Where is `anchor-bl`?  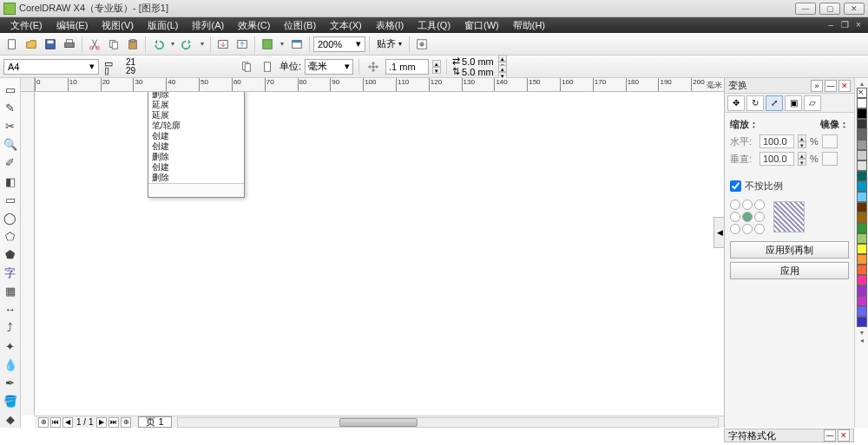
anchor-bl is located at coordinates (735, 229).